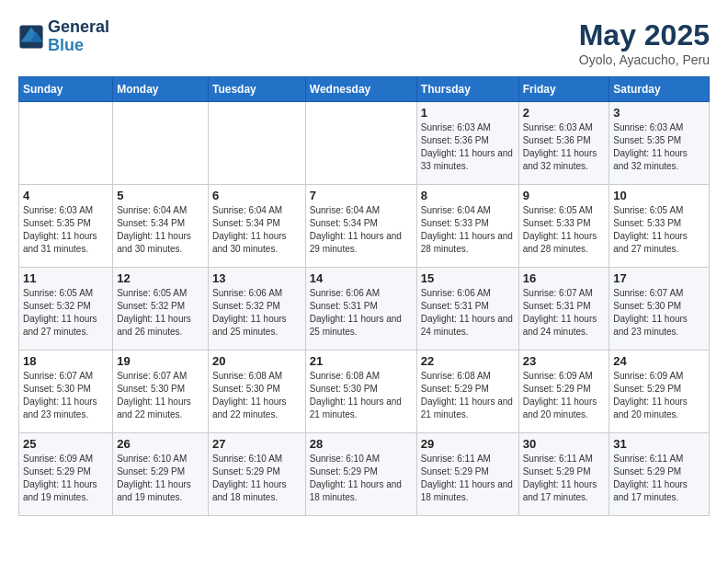 This screenshot has width=728, height=563. I want to click on day-cell: 3Sunrise: 6:03 AM Sunset: 5:35 PM Daylig…, so click(660, 144).